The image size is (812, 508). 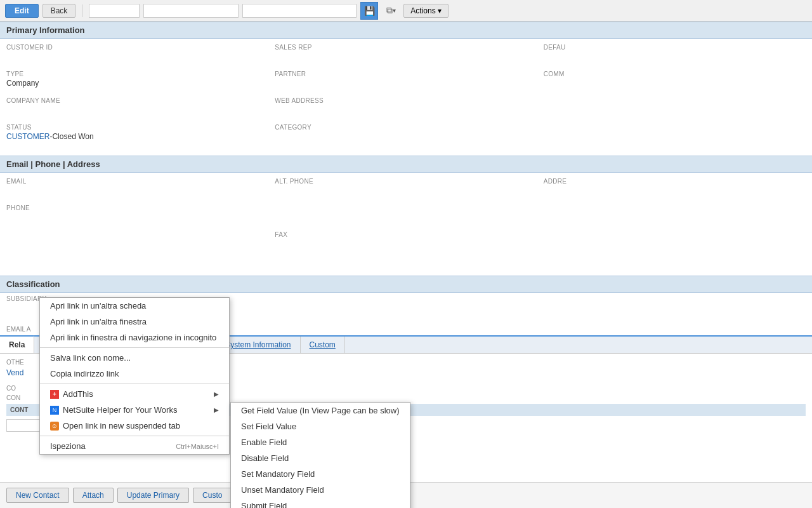 I want to click on actions-label: Actions ▾, so click(x=426, y=11).